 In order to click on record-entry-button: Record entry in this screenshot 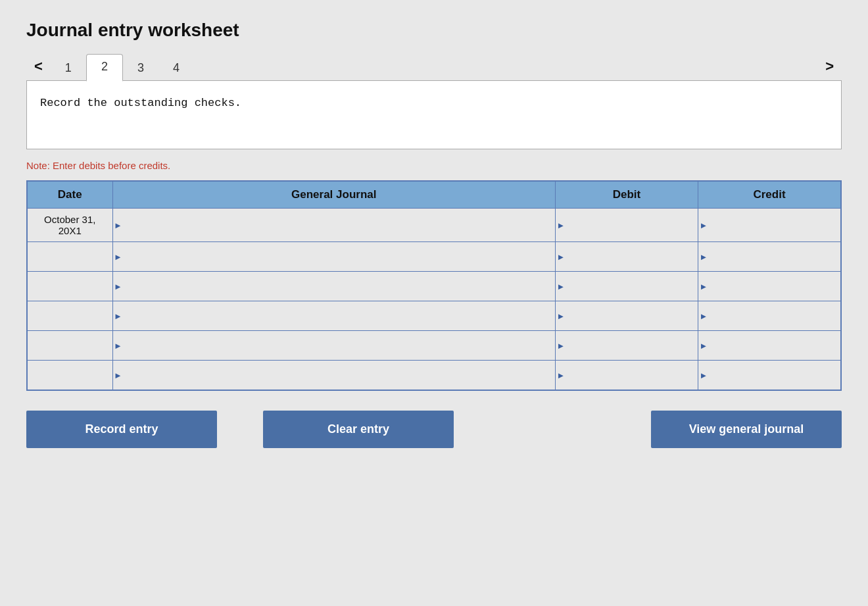, I will do `click(122, 429)`.